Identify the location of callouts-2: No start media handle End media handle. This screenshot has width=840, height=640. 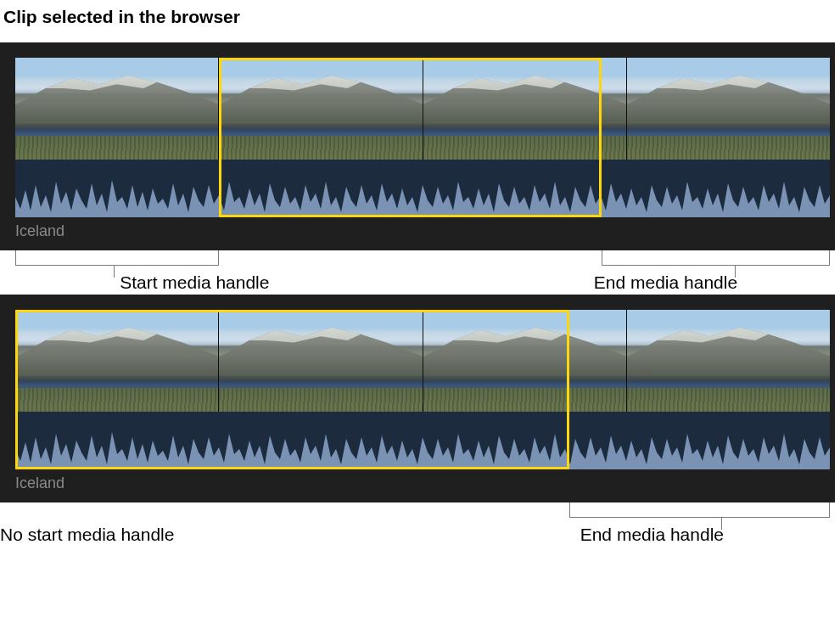
(417, 525).